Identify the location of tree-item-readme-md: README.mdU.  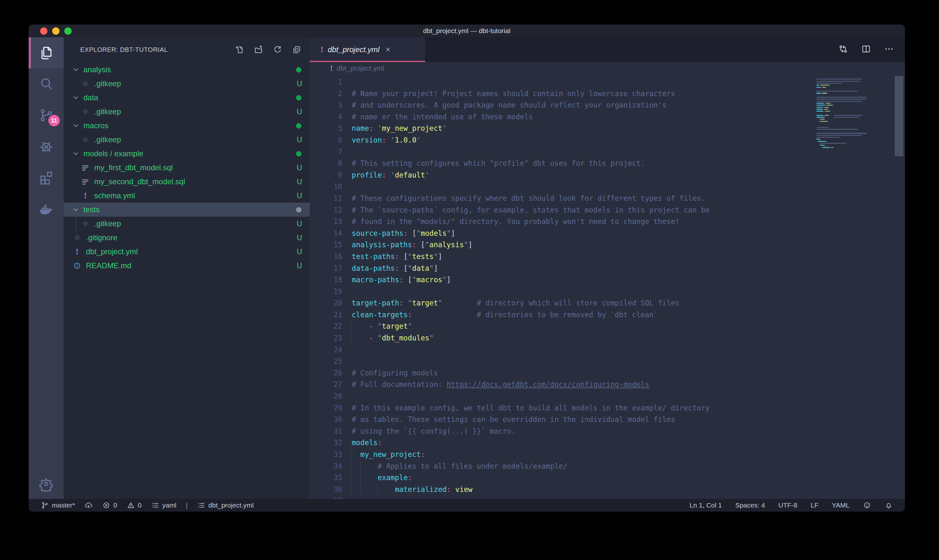
(187, 266).